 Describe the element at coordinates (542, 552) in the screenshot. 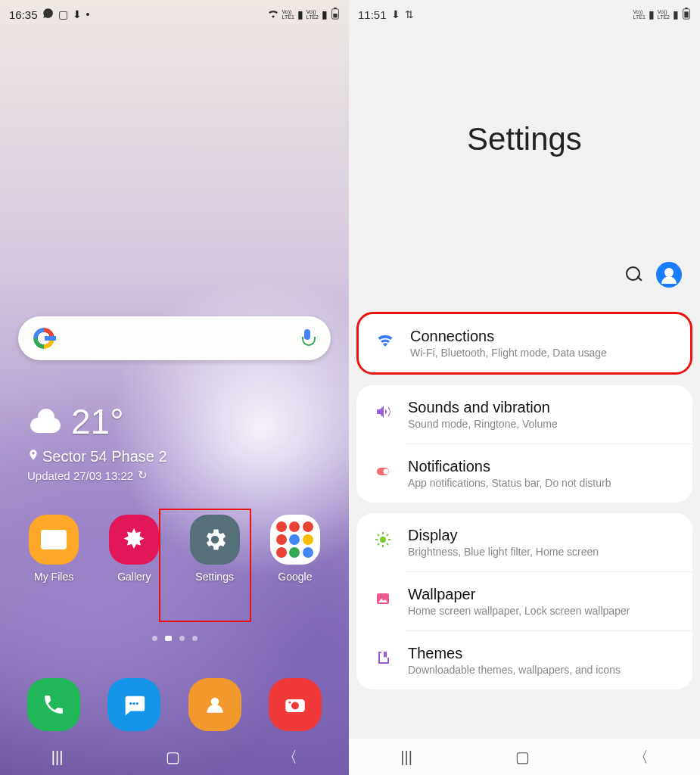

I see `row-sub: Brightness, Blue light filter, Home scre…` at that location.